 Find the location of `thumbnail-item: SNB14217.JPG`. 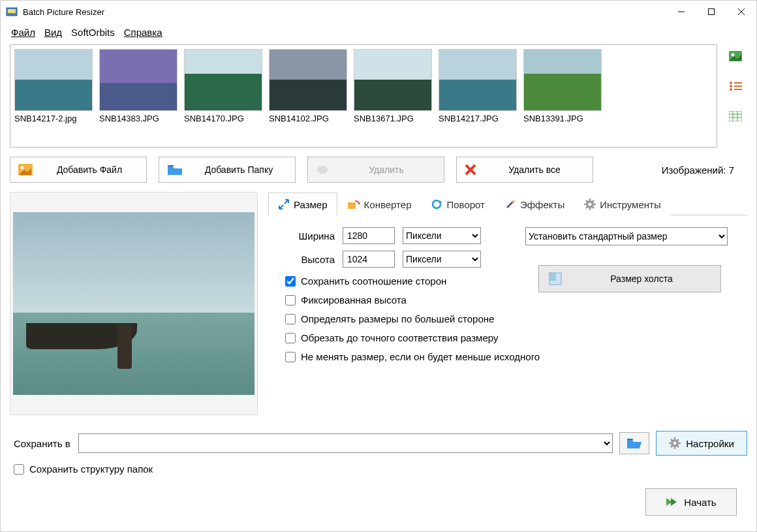

thumbnail-item: SNB14217.JPG is located at coordinates (478, 96).